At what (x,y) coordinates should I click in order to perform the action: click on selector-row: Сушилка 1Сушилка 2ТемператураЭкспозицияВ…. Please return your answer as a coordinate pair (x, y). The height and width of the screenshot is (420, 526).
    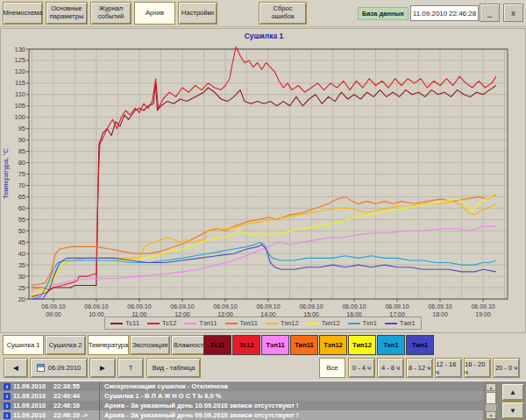
    Looking at the image, I should click on (263, 345).